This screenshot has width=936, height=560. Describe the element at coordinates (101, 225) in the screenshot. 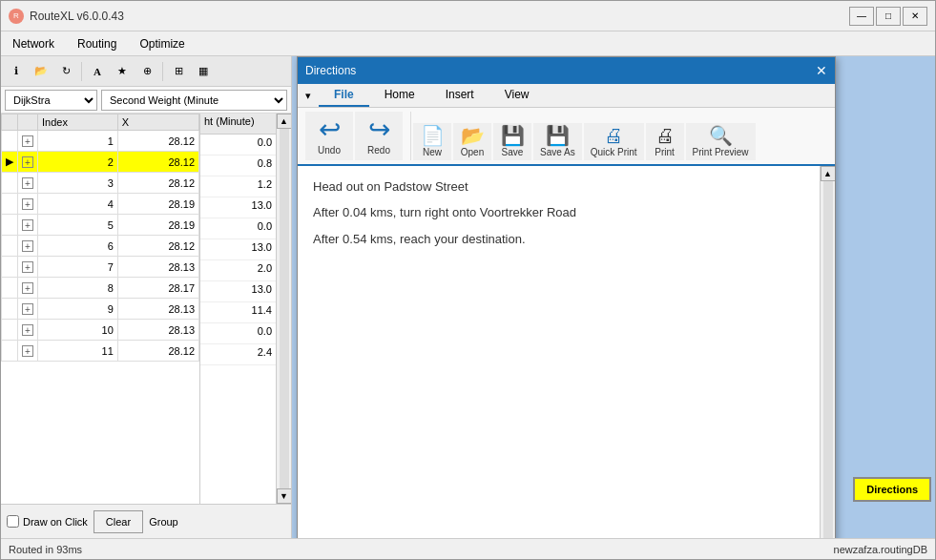

I see `table-row: +528.19` at that location.